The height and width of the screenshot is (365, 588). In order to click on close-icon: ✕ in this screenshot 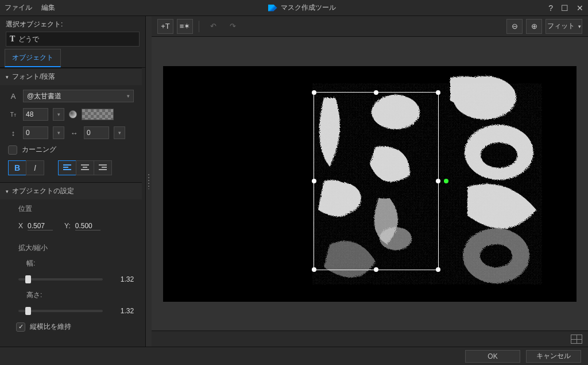, I will do `click(580, 8)`.